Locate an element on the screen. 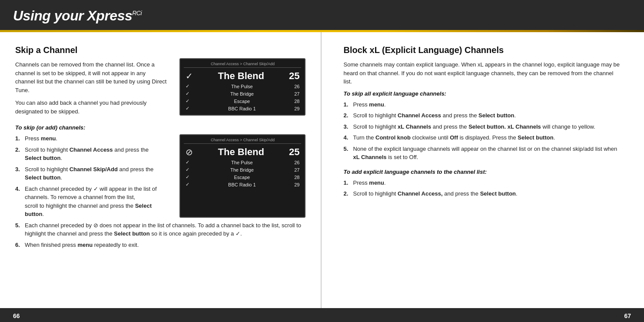  screen1-chnum-2: 26 is located at coordinates (297, 86).